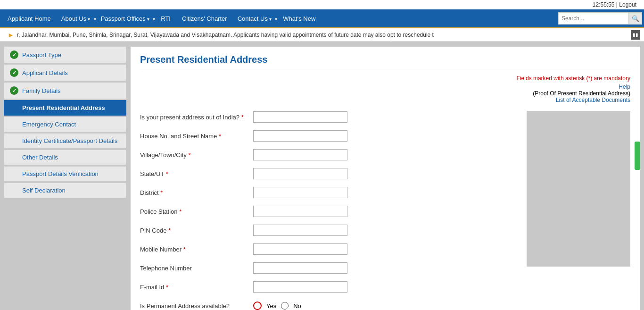  What do you see at coordinates (163, 155) in the screenshot?
I see `label-text-city: Village/Town/City` at bounding box center [163, 155].